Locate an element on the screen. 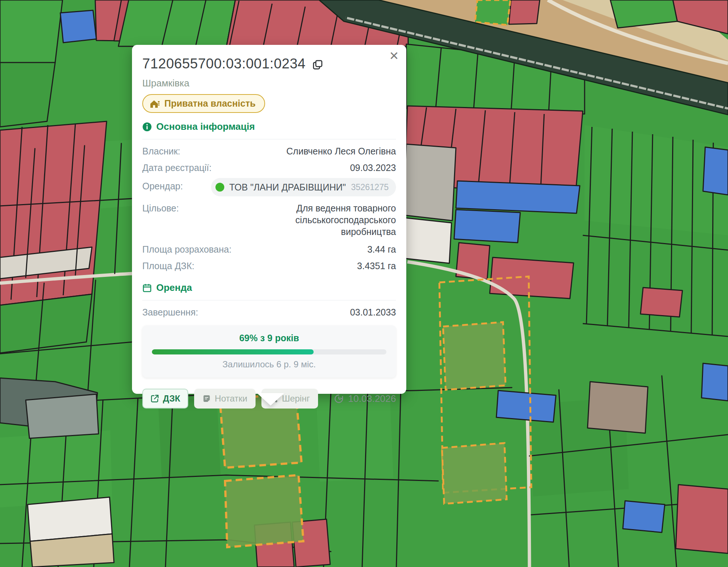 The width and height of the screenshot is (728, 567). lease-section-title: Оренда is located at coordinates (174, 288).